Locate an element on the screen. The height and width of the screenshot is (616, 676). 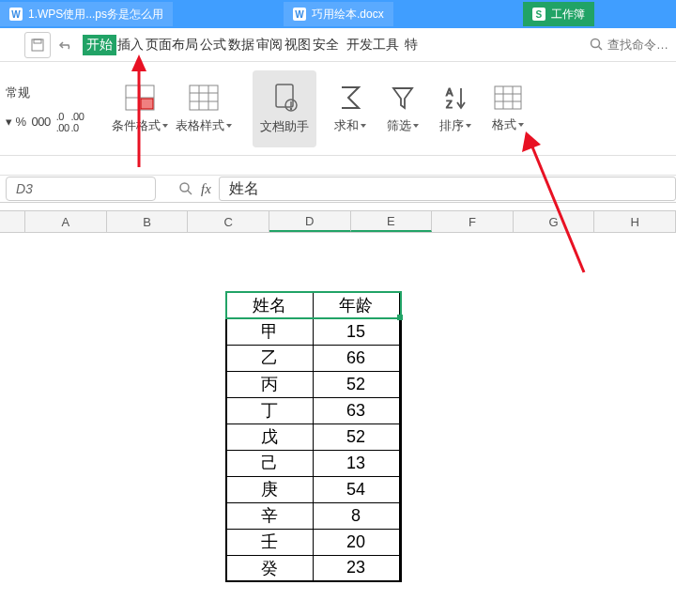
number-format-group: 常规 ▾ % 000 .0.00 .00.0 is located at coordinates (47, 109).